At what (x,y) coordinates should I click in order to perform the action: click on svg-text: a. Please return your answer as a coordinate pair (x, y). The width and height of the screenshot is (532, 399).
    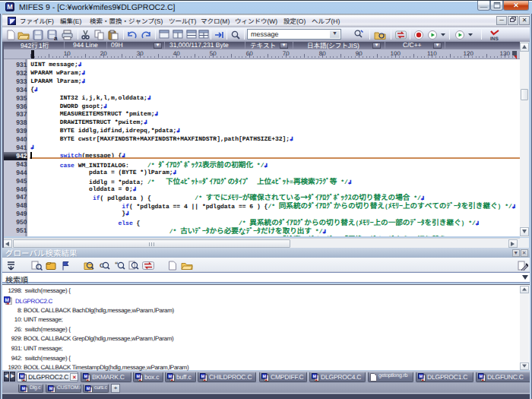
    Looking at the image, I should click on (56, 38).